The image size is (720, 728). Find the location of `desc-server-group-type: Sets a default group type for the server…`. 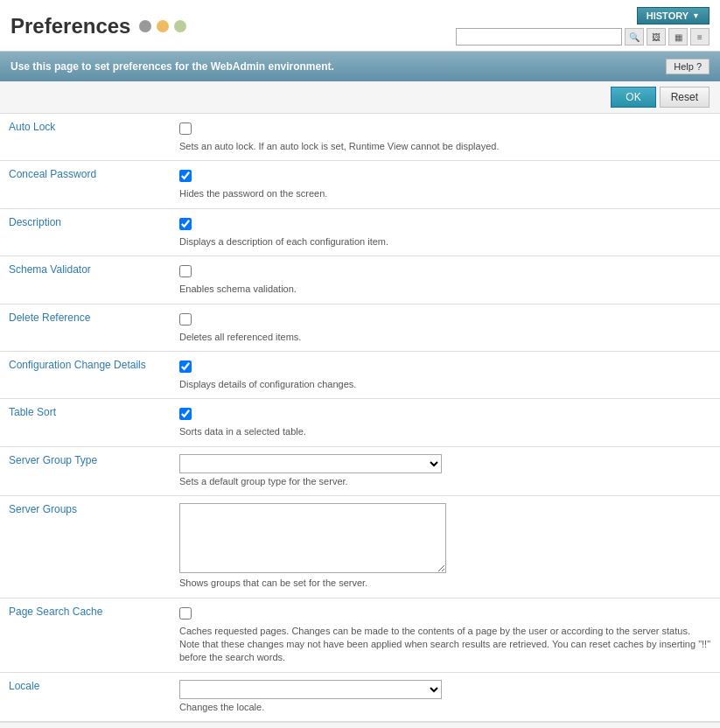

desc-server-group-type: Sets a default group type for the server… is located at coordinates (445, 481).